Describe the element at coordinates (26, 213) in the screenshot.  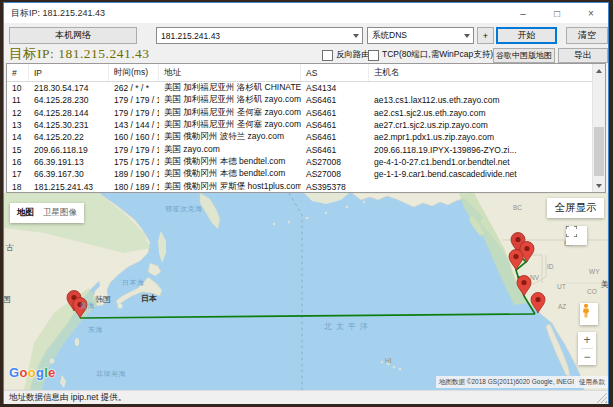
I see `map-type-button: 地图` at that location.